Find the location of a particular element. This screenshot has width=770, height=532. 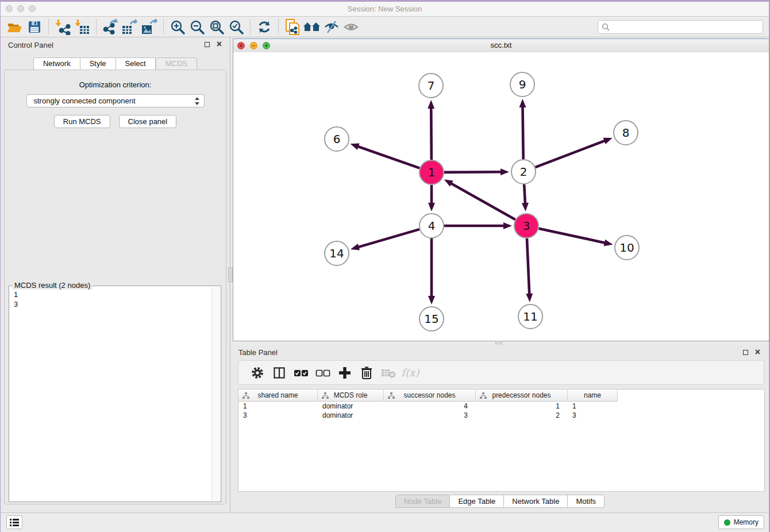

result-scrollbar is located at coordinates (216, 394).